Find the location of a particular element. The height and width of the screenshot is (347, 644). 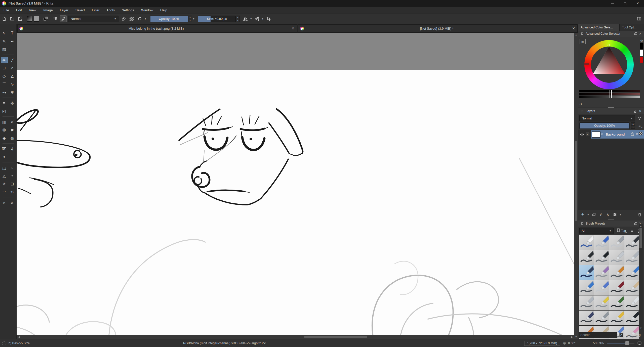

tool-dynamic-brush-icon: ↝ is located at coordinates (4, 92).